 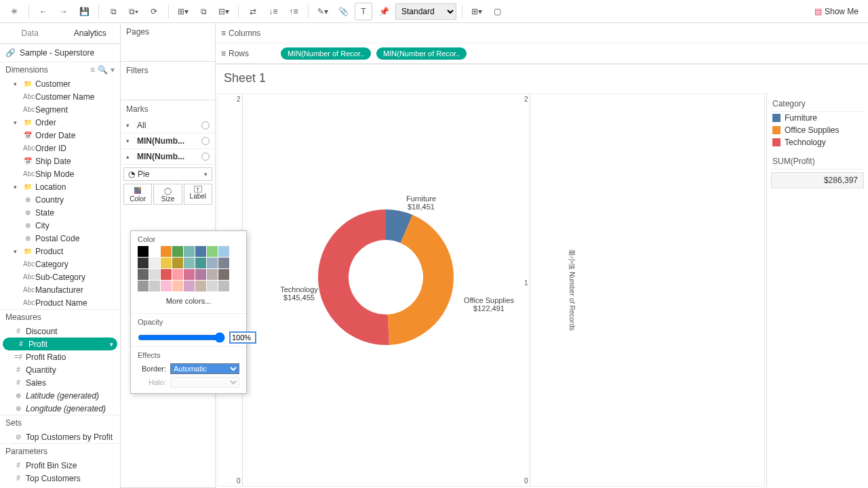 What do you see at coordinates (168, 141) in the screenshot?
I see `marks-m1: ▾MIN(Numb...` at bounding box center [168, 141].